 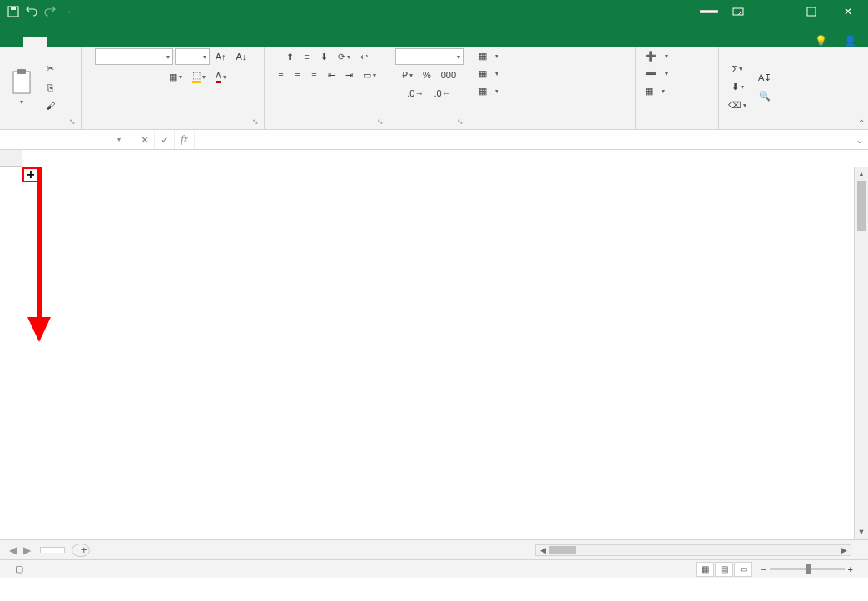 What do you see at coordinates (737, 87) in the screenshot?
I see `fill-icon: ⬇` at bounding box center [737, 87].